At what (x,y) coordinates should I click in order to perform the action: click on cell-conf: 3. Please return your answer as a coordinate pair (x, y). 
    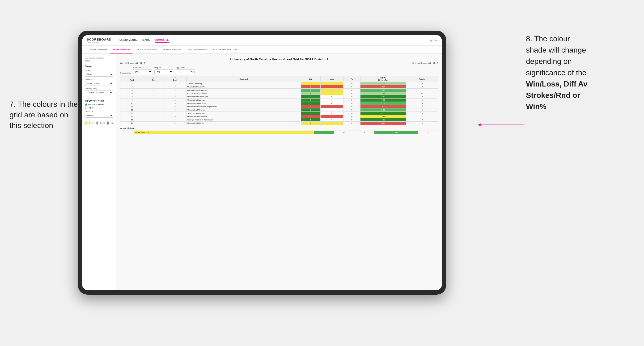
    Looking at the image, I should click on (175, 110).